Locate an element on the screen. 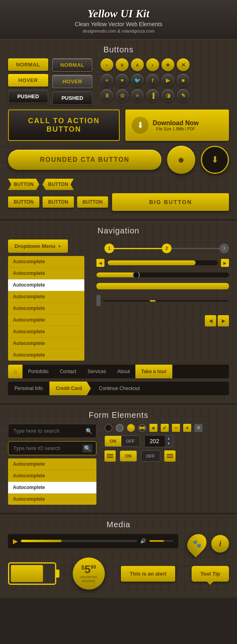 The image size is (237, 644). contrast-icon: ◑ is located at coordinates (168, 95).